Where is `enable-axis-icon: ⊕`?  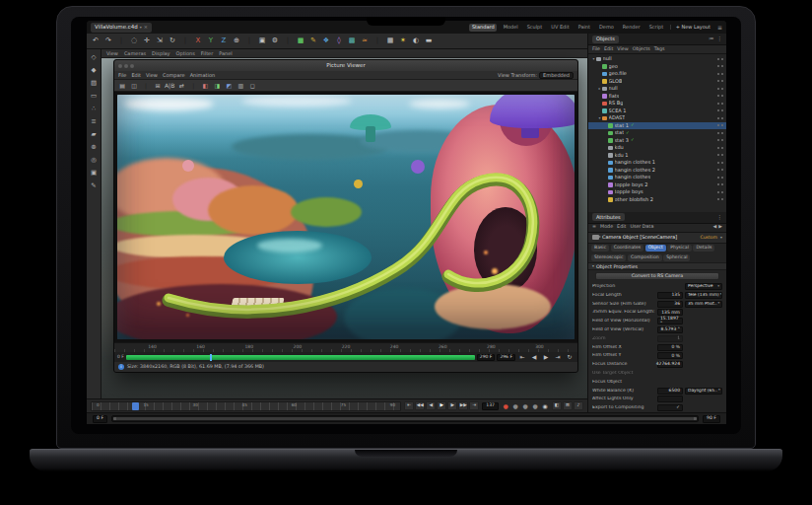
enable-axis-icon: ⊕ is located at coordinates (95, 147).